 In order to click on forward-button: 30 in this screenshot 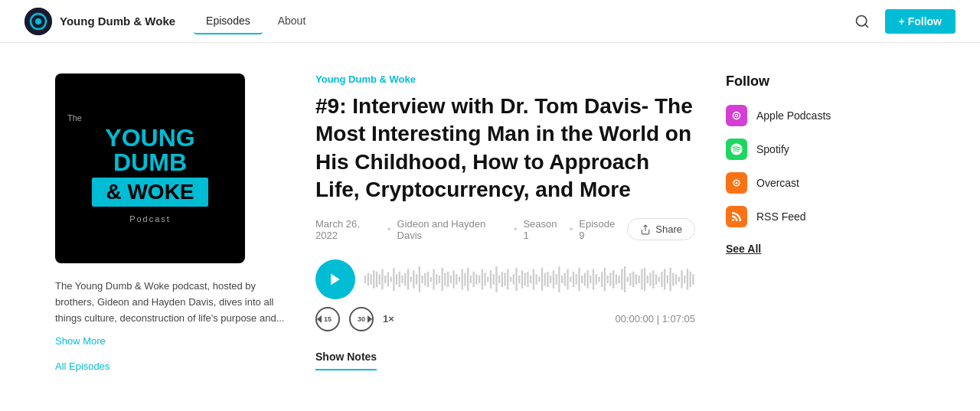, I will do `click(361, 319)`.